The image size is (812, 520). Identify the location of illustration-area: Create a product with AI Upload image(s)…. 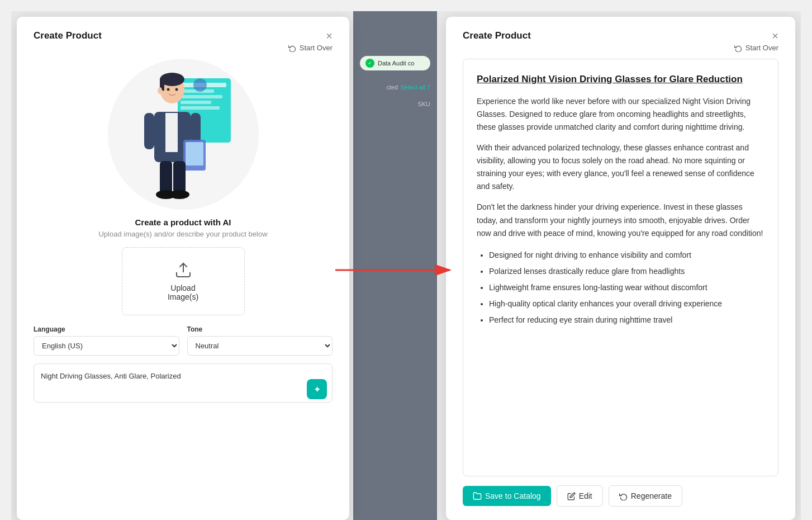
(183, 149).